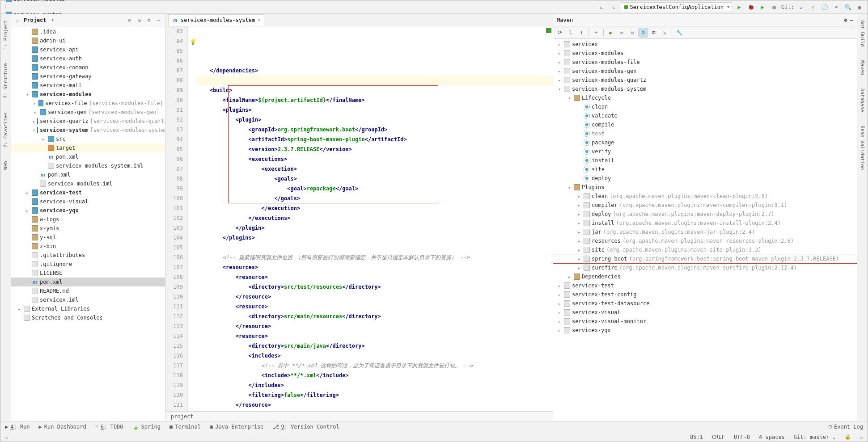 The height and width of the screenshot is (442, 868). What do you see at coordinates (705, 125) in the screenshot?
I see `maven-tree-row: compile` at bounding box center [705, 125].